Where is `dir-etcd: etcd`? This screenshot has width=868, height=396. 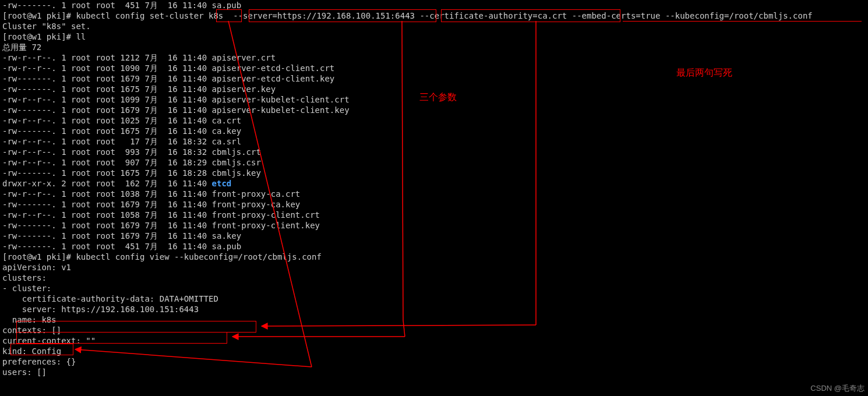
dir-etcd: etcd is located at coordinates (222, 183).